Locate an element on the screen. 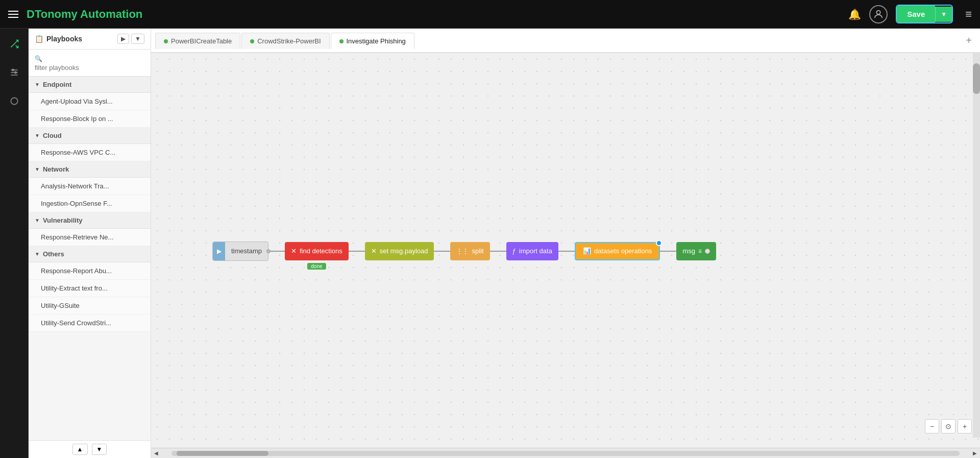 Image resolution: width=980 pixels, height=458 pixels. app-title: DTonomy Automation is located at coordinates (85, 14).